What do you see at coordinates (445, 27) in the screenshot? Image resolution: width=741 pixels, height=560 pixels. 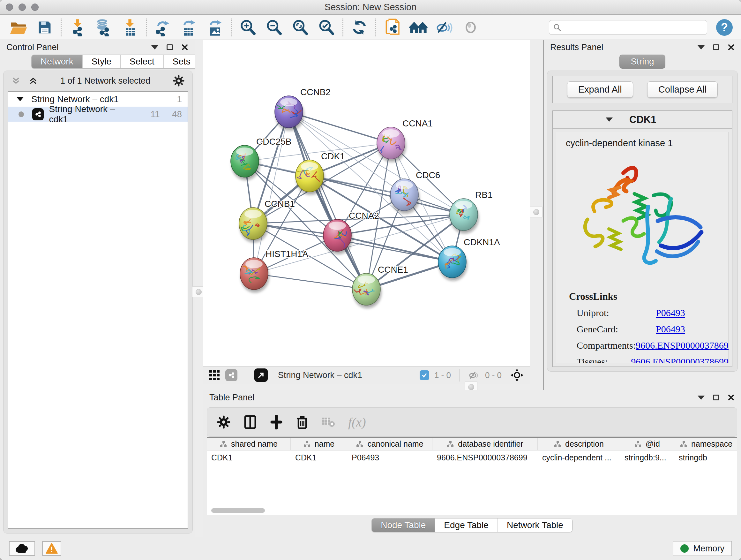 I see `hide-panels-button` at bounding box center [445, 27].